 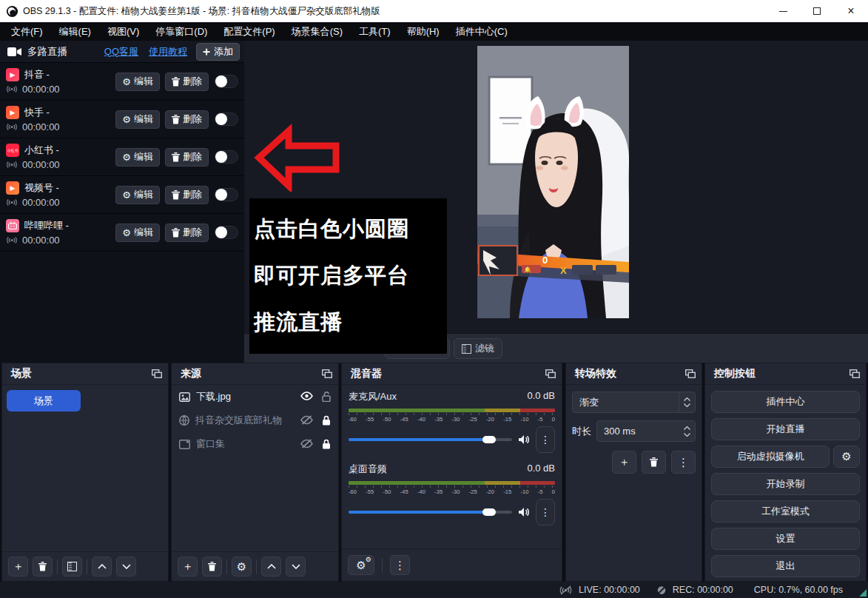 What do you see at coordinates (326, 397) in the screenshot?
I see `unlock-icon` at bounding box center [326, 397].